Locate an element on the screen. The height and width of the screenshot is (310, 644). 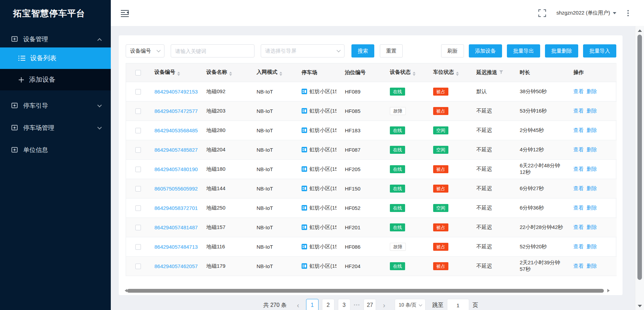
guide-screen-select: 请选择引导屏 is located at coordinates (303, 51).